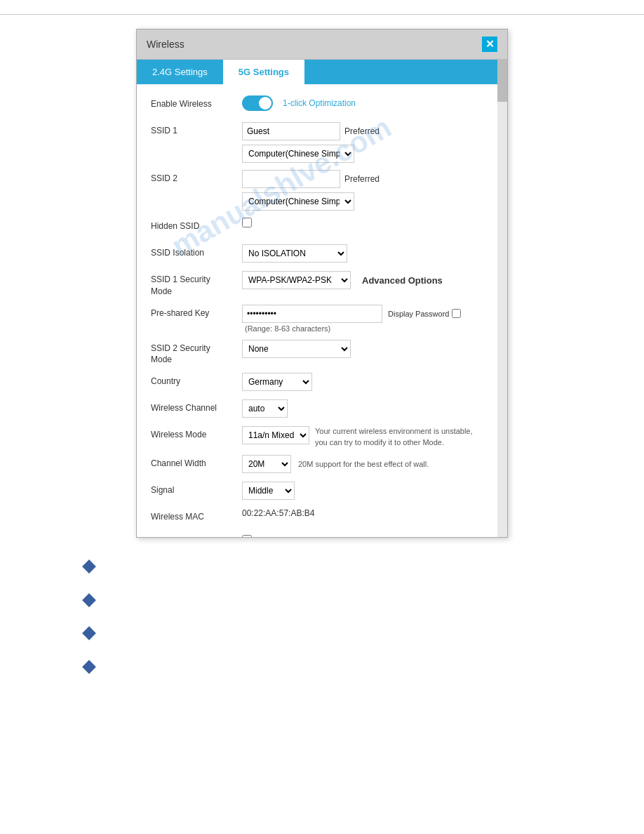 The image size is (644, 834). What do you see at coordinates (363, 103) in the screenshot?
I see `enable-wireless-control: 1-click Optimization` at bounding box center [363, 103].